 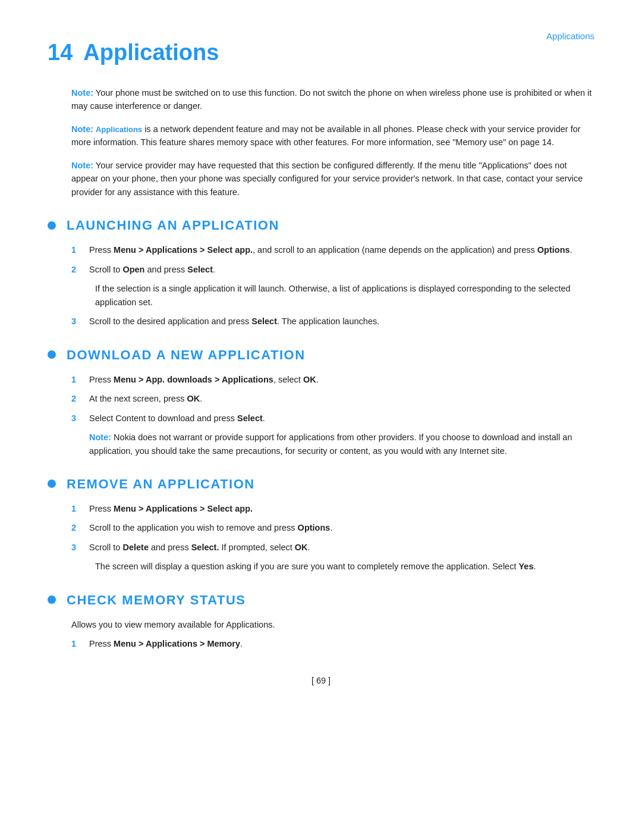 What do you see at coordinates (321, 681) in the screenshot?
I see `page-footer: [ 69 ]` at bounding box center [321, 681].